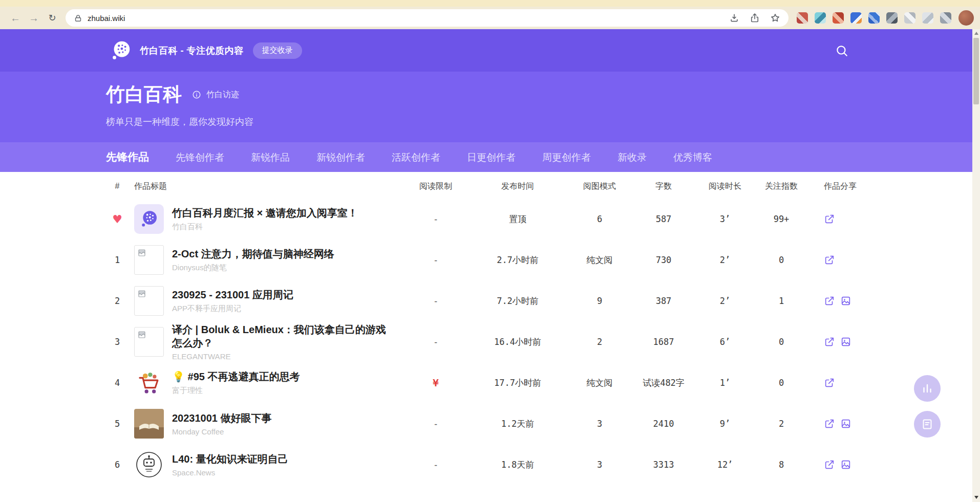 The height and width of the screenshot is (502, 980). What do you see at coordinates (775, 18) in the screenshot?
I see `bookmark-star-icon` at bounding box center [775, 18].